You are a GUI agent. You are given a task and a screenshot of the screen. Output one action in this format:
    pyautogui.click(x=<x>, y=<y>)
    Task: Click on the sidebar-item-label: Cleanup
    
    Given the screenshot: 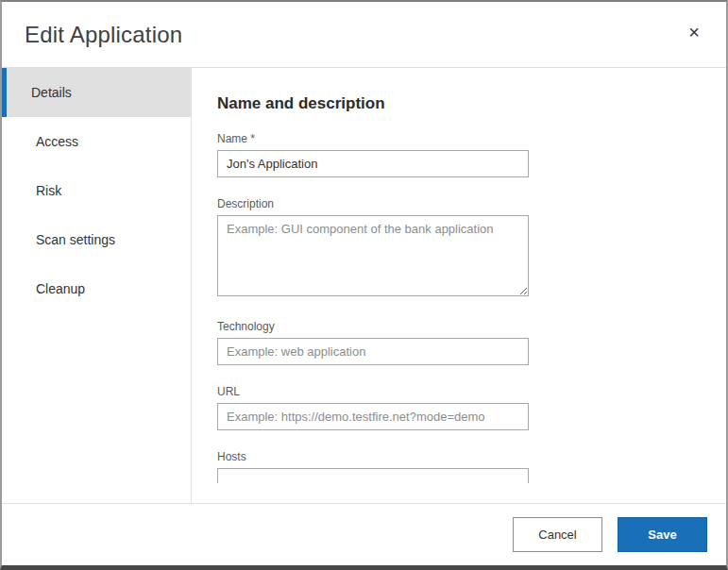 What is the action you would take?
    pyautogui.click(x=60, y=289)
    